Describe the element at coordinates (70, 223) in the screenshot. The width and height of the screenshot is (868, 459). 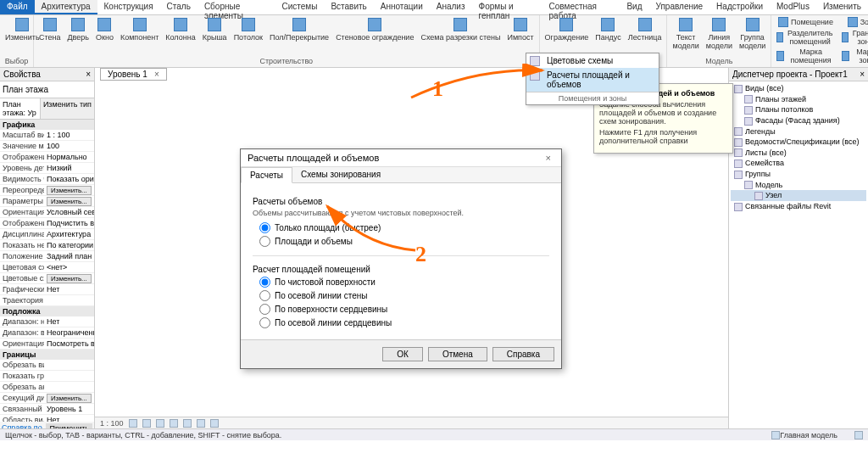
I see `prop-value: Подчистить вс...` at that location.